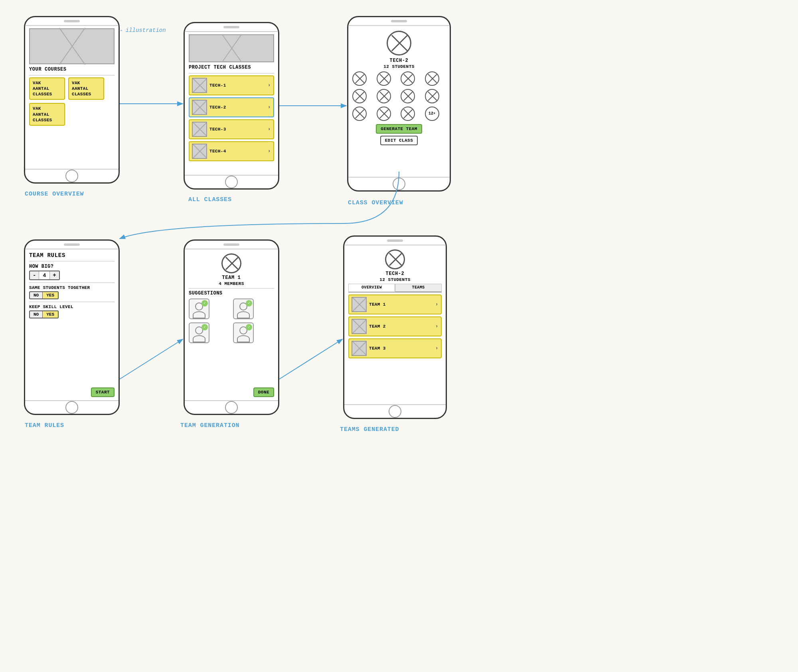  Describe the element at coordinates (437, 326) in the screenshot. I see `team2-arrow: ›` at that location.